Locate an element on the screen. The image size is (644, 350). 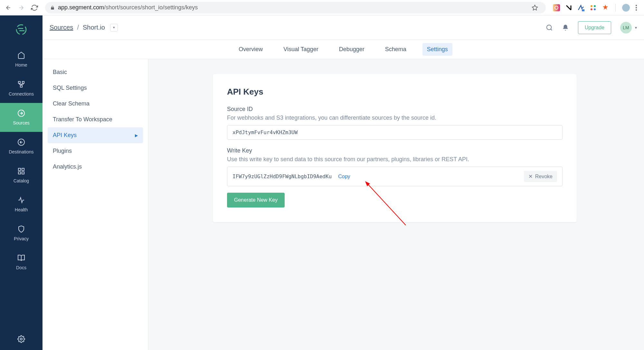
close-icon: ✕ is located at coordinates (531, 176).